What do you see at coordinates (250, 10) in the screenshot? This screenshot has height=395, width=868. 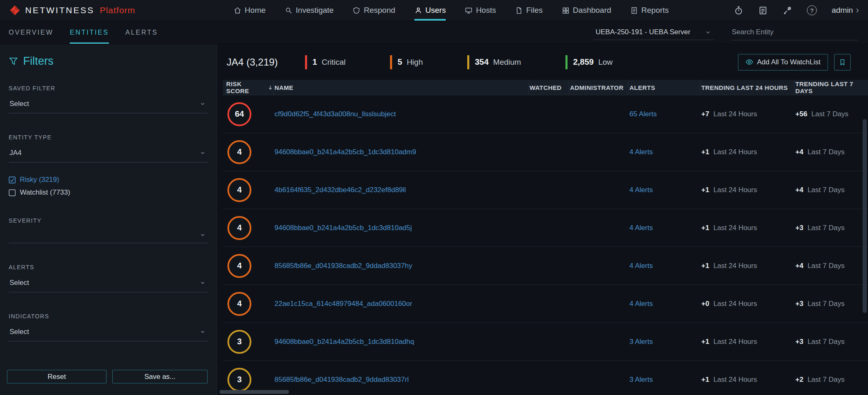 I see `nav-item-home: Home` at bounding box center [250, 10].